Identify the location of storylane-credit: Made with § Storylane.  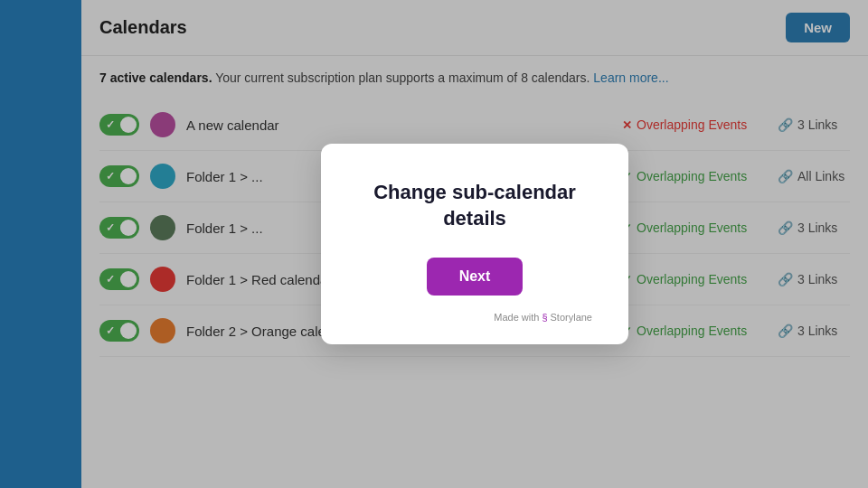
(475, 317).